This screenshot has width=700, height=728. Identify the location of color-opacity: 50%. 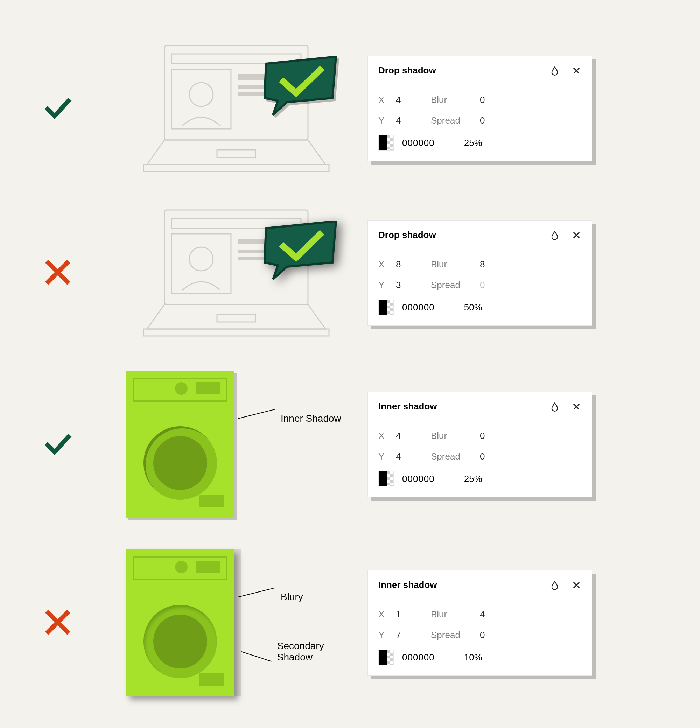
(473, 308).